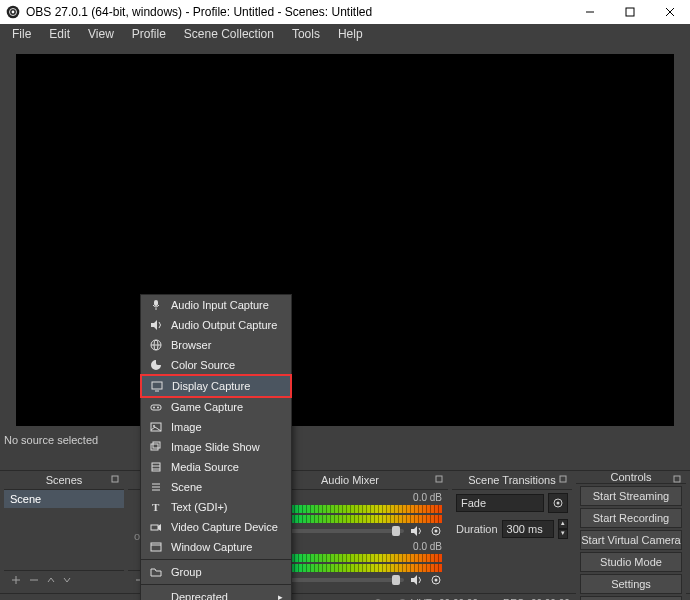  What do you see at coordinates (216, 407) in the screenshot?
I see `menu-game-capture: Game Capture` at bounding box center [216, 407].